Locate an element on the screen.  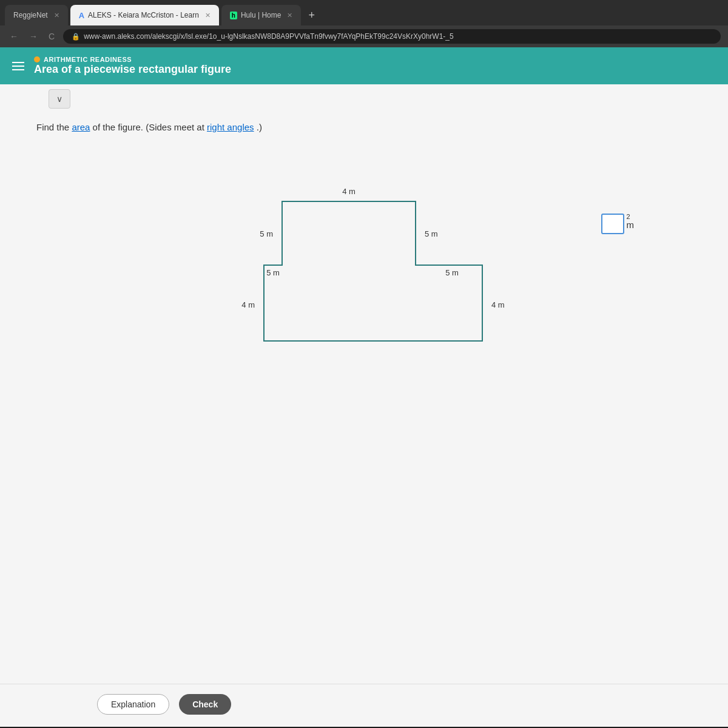
tab-aleks: A ALEKS - Keiara McCriston - Learn ✕ is located at coordinates (144, 15).